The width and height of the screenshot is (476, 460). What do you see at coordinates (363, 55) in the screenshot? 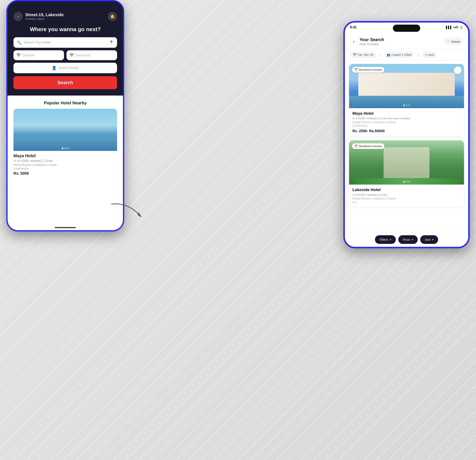
I see `date-filter: 📅 Tue, Dec 28` at bounding box center [363, 55].